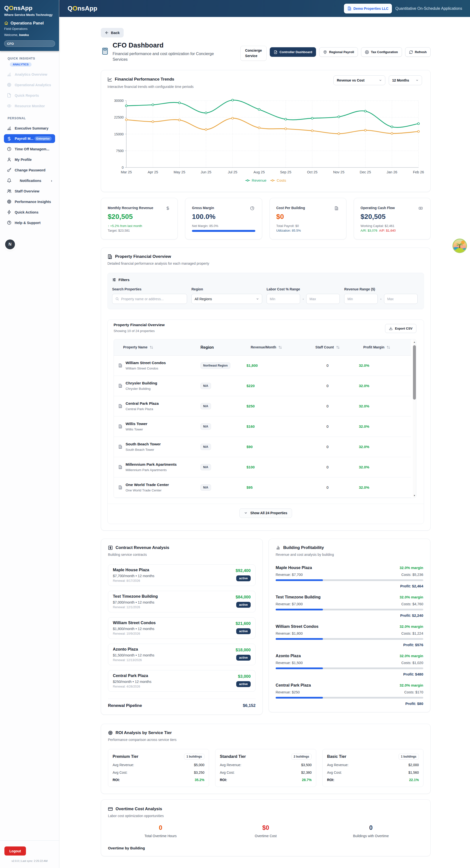 Image resolution: width=470 pixels, height=868 pixels. What do you see at coordinates (339, 172) in the screenshot?
I see `svg-text: Nov 25` at bounding box center [339, 172].